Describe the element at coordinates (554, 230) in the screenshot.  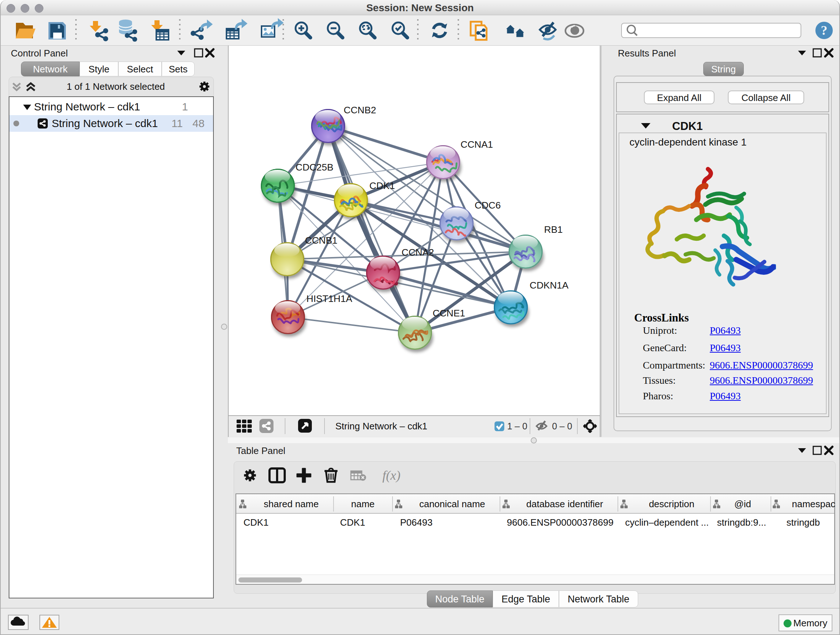
I see `svg-text: RB1` at that location.